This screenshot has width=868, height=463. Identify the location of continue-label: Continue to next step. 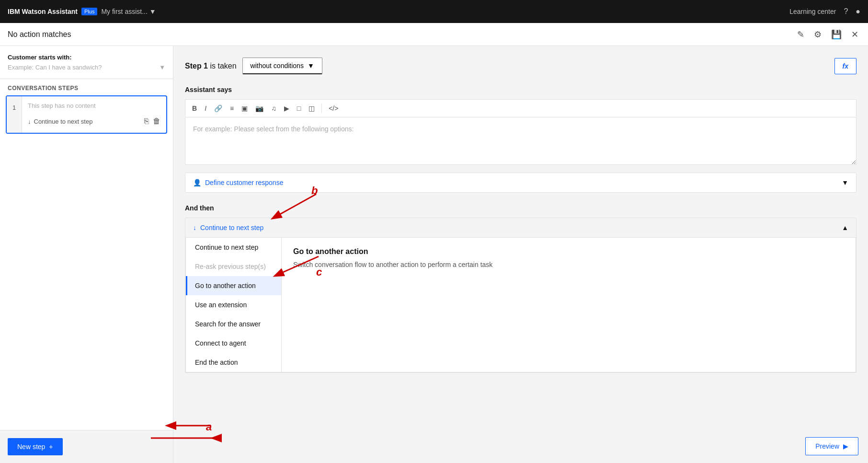
(63, 122).